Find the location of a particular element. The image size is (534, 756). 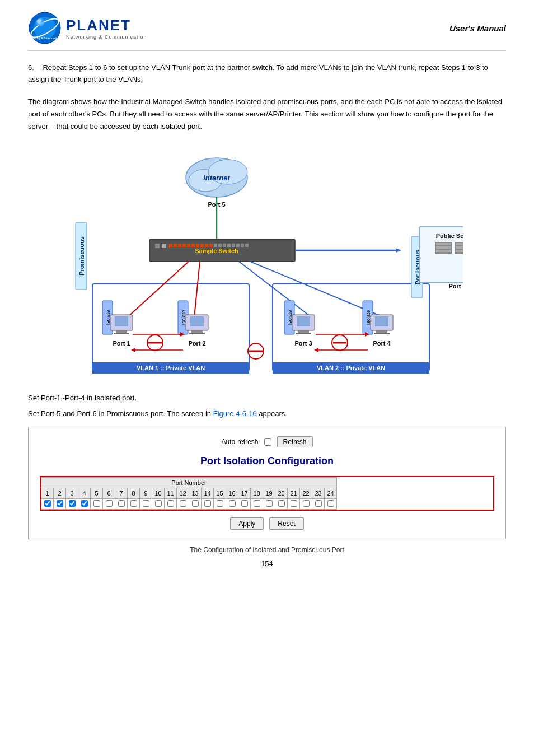

logo-text: PLANET Networking & Communication is located at coordinates (106, 28).